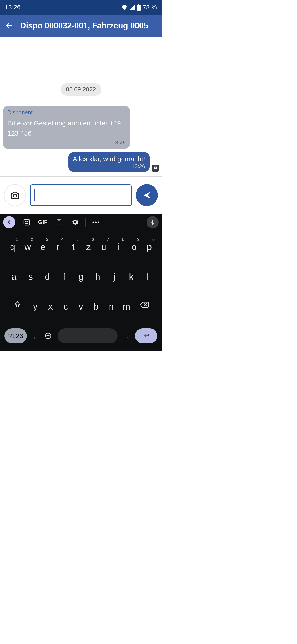 The height and width of the screenshot is (644, 297). What do you see at coordinates (47, 240) in the screenshot?
I see `key-superscript: 3` at bounding box center [47, 240].